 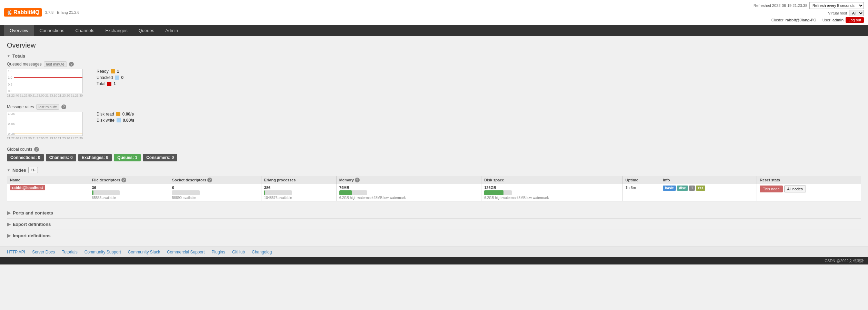 What do you see at coordinates (795, 189) in the screenshot?
I see `all-nodes-button: All nodes` at bounding box center [795, 189].